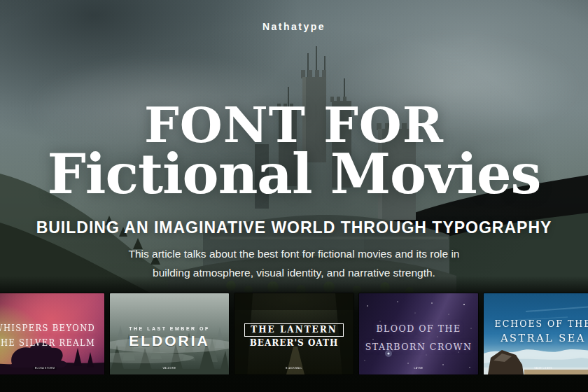 This screenshot has height=392, width=588. Describe the element at coordinates (294, 27) in the screenshot. I see `brand-wordmark: Nathatype` at that location.